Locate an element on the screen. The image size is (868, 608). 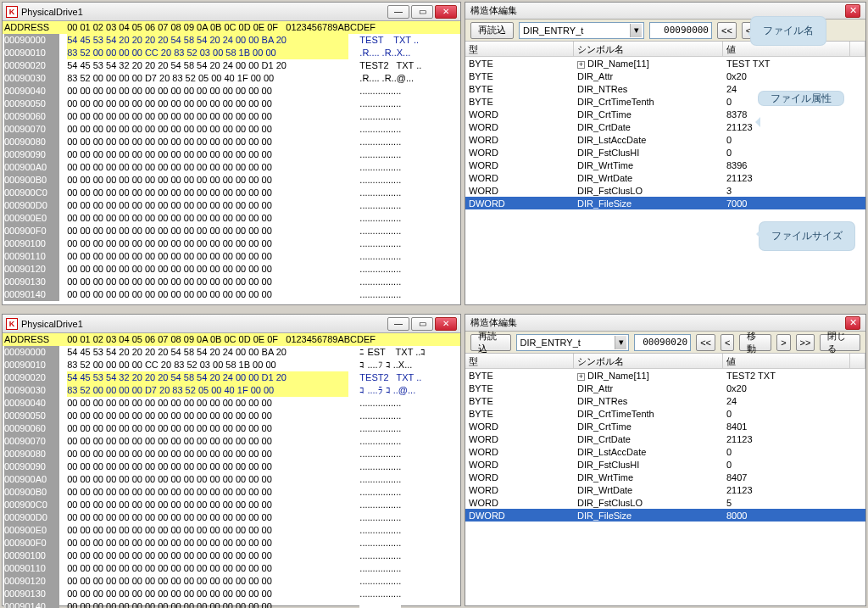
close-panel-button: 閉じる is located at coordinates (840, 343).